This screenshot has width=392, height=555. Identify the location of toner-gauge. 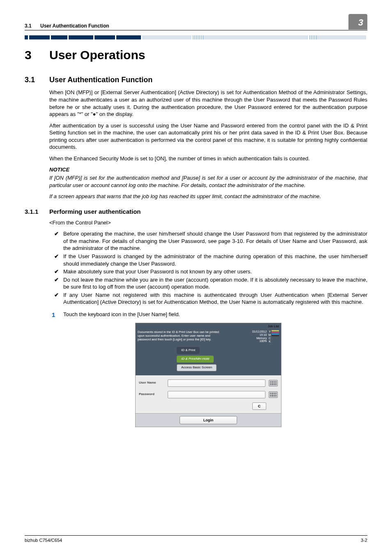
(275, 333).